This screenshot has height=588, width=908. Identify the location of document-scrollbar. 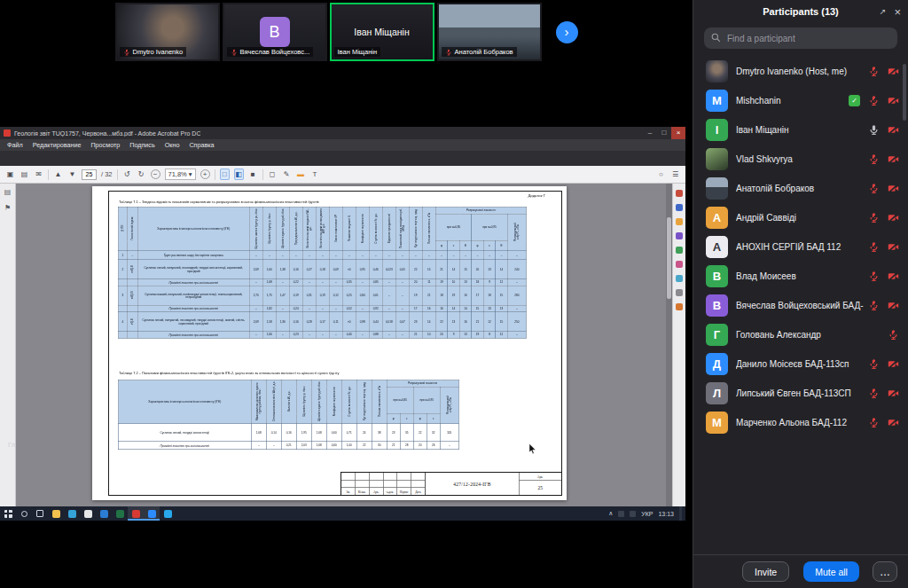
(669, 345).